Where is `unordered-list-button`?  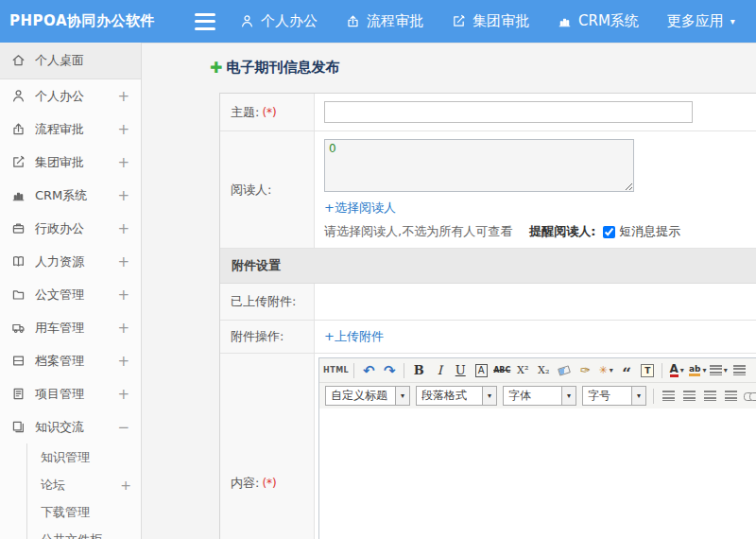 unordered-list-button is located at coordinates (739, 371).